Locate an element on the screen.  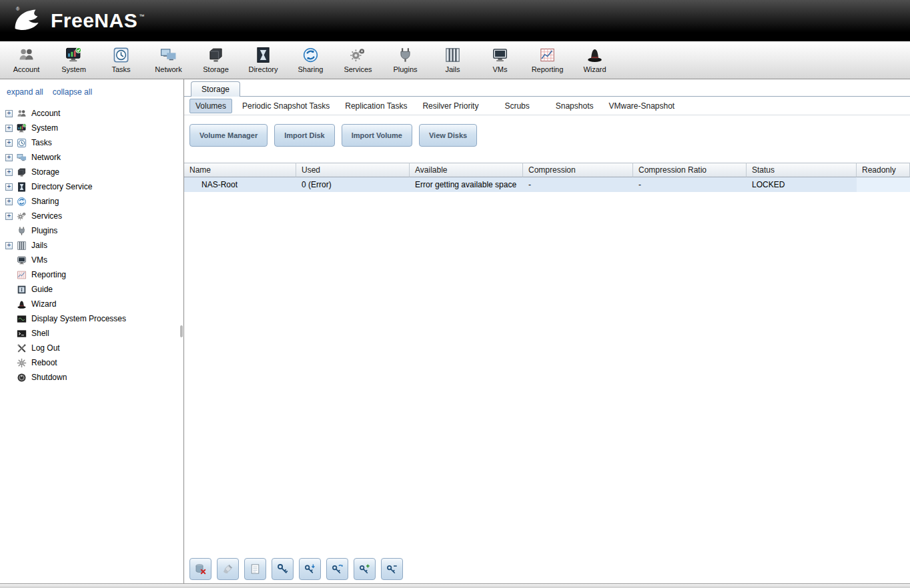
toolbar-item-account: Account is located at coordinates (27, 60).